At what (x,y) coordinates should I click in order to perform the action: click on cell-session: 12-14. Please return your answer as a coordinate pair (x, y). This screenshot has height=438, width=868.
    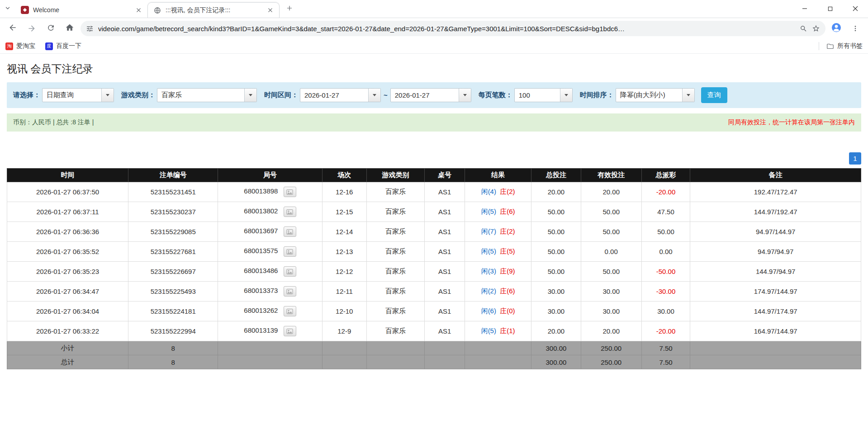
    Looking at the image, I should click on (344, 232).